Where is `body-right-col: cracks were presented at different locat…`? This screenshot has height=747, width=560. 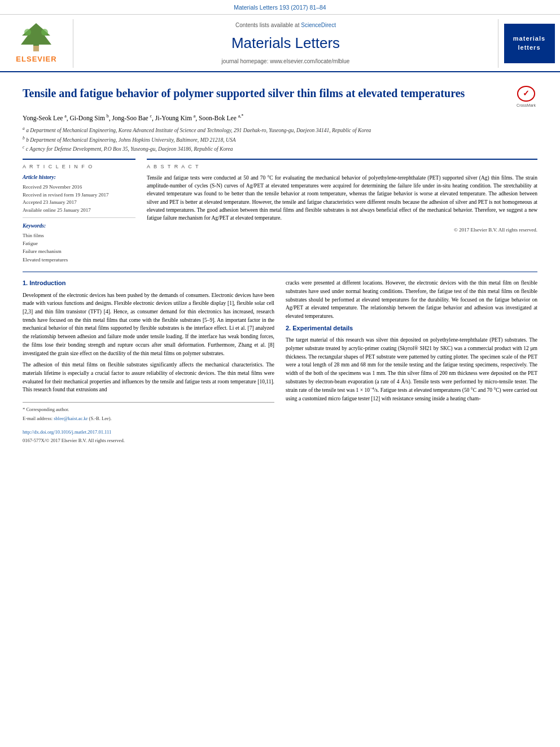
body-right-col: cracks were presented at different locat… is located at coordinates (412, 362).